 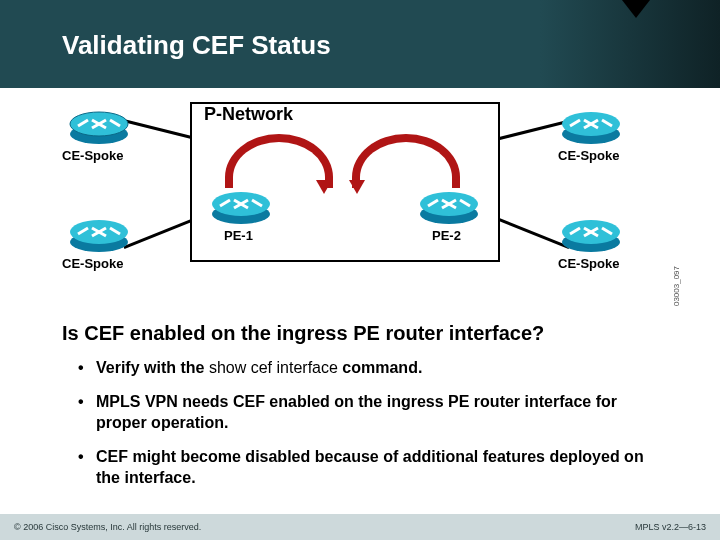 I want to click on bullet-text: command., so click(x=382, y=368).